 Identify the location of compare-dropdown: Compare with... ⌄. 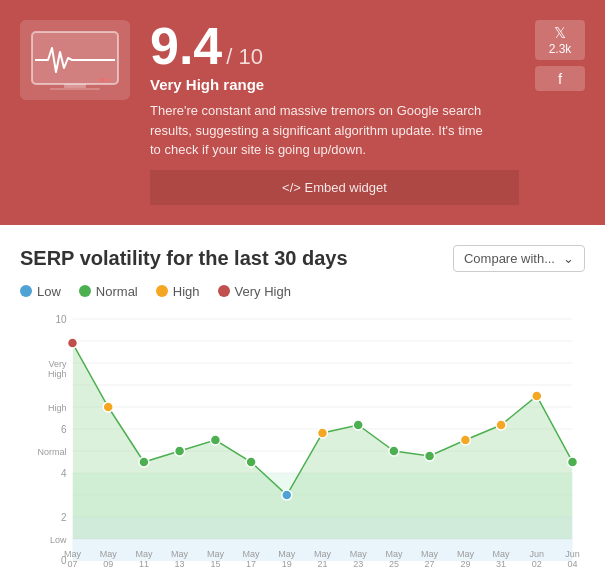
(519, 258).